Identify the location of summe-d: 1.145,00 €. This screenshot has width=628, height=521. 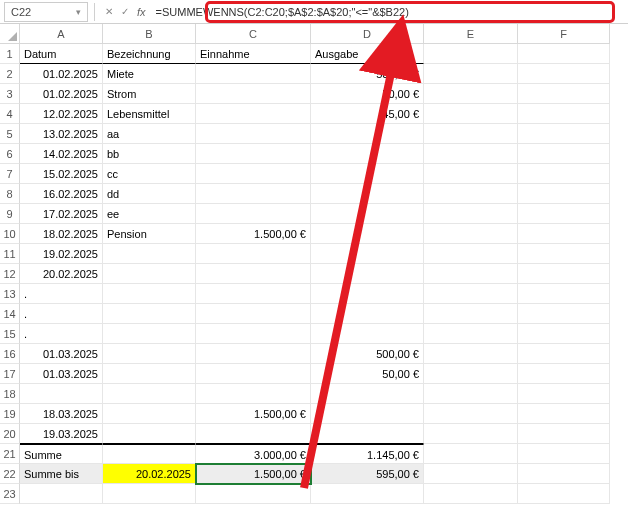
(368, 454).